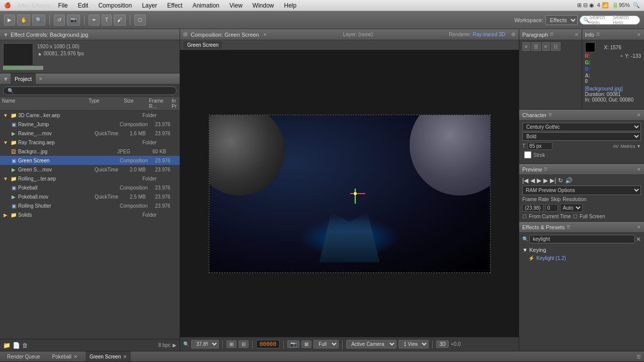 Image resolution: width=644 pixels, height=362 pixels. Describe the element at coordinates (355, 194) in the screenshot. I see `transform-widget` at that location.